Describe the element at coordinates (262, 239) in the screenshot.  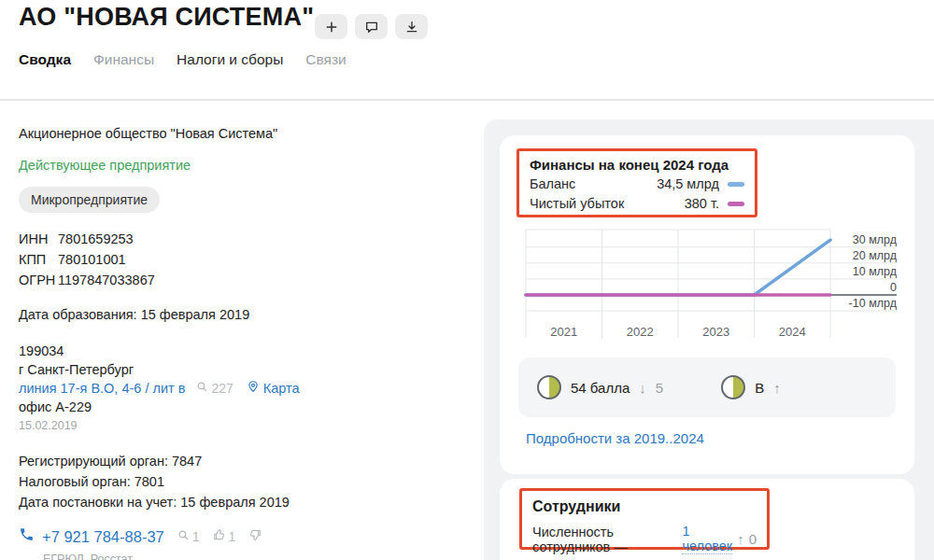
I see `inn-value: 7801659253` at that location.